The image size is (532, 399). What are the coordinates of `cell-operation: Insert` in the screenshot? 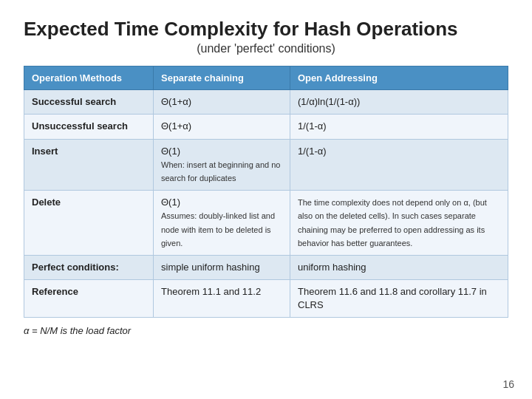 It's located at (89, 165).